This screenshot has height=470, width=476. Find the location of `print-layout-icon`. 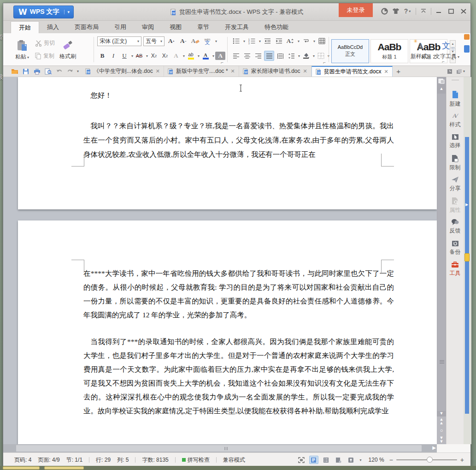

print-layout-icon is located at coordinates (339, 460).